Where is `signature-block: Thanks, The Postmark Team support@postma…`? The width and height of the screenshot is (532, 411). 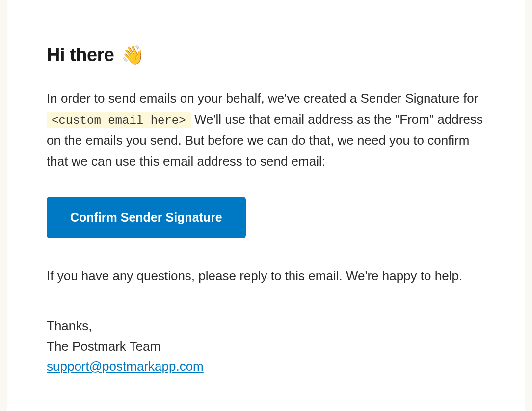 signature-block: Thanks, The Postmark Team support@postma… is located at coordinates (266, 346).